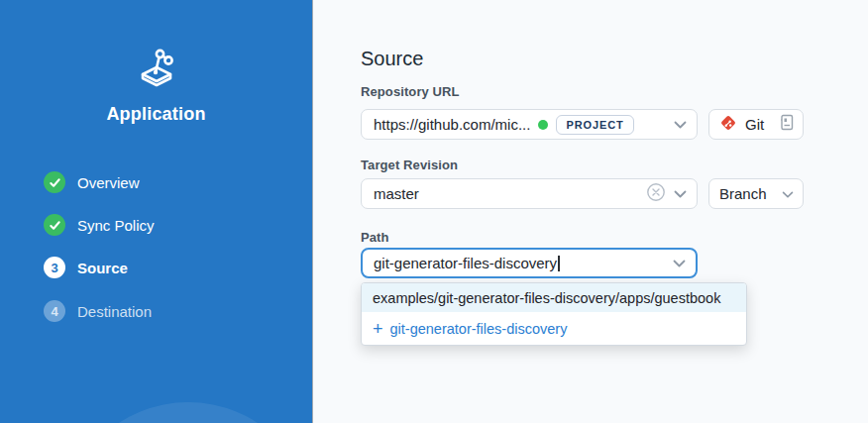  What do you see at coordinates (656, 194) in the screenshot?
I see `clear-circle-x-icon` at bounding box center [656, 194].